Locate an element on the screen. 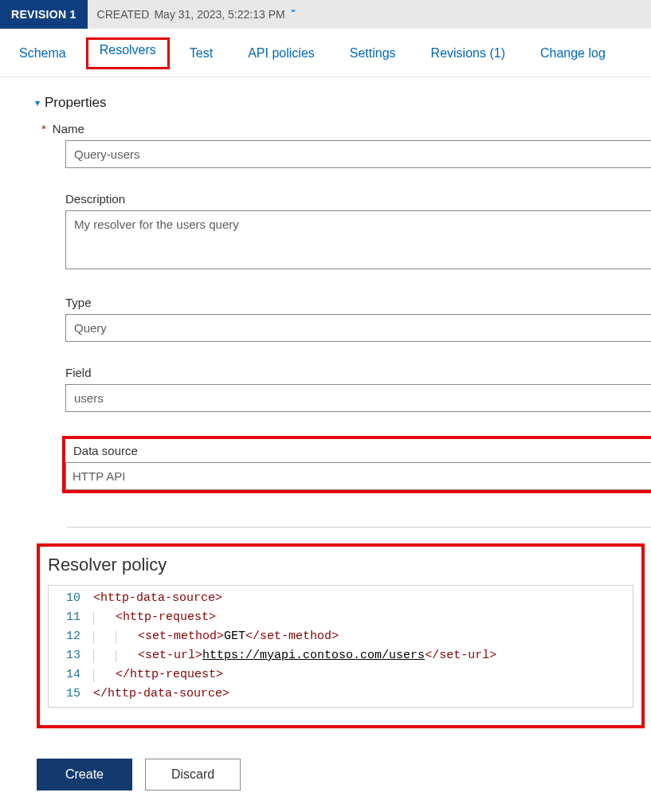 The image size is (651, 812). create-button: Create is located at coordinates (84, 775).